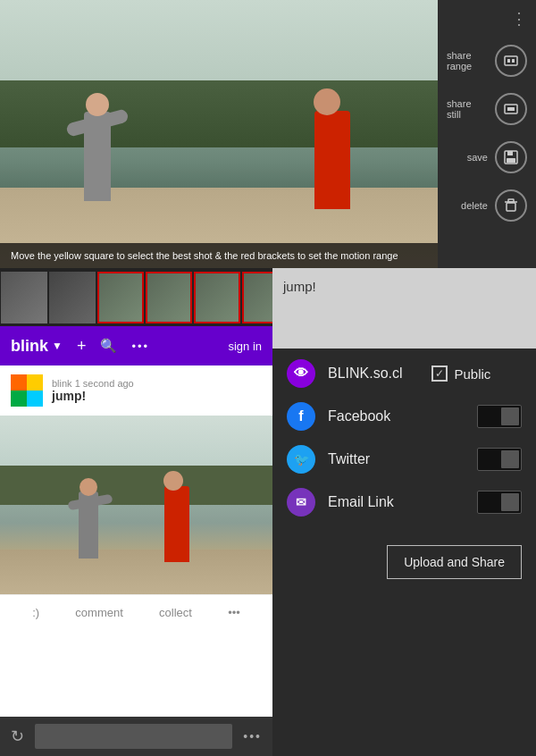 Image resolution: width=536 pixels, height=756 pixels. I want to click on twitter-icon: 🐦, so click(301, 459).